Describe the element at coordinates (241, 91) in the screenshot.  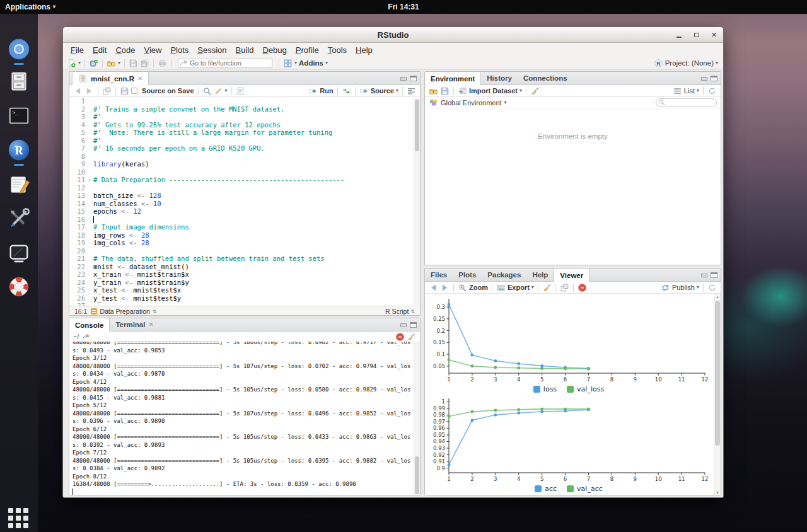
I see `compile-report-icon` at that location.